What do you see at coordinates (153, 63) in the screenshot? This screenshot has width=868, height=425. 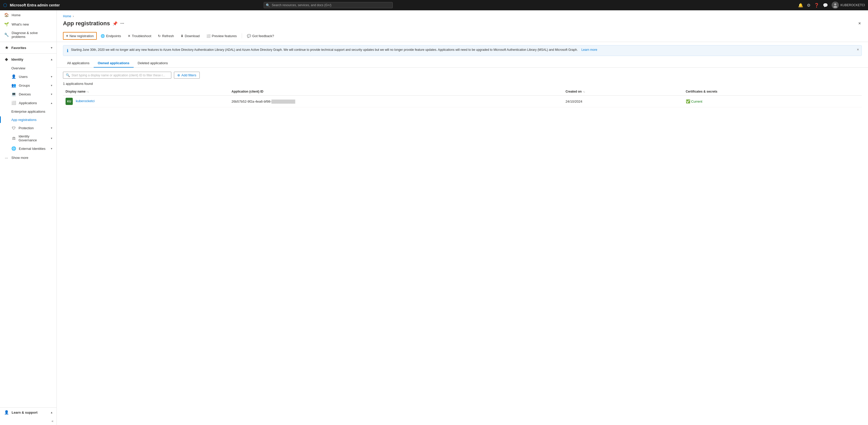 I see `tab-deleted-applications: Deleted applications` at bounding box center [153, 63].